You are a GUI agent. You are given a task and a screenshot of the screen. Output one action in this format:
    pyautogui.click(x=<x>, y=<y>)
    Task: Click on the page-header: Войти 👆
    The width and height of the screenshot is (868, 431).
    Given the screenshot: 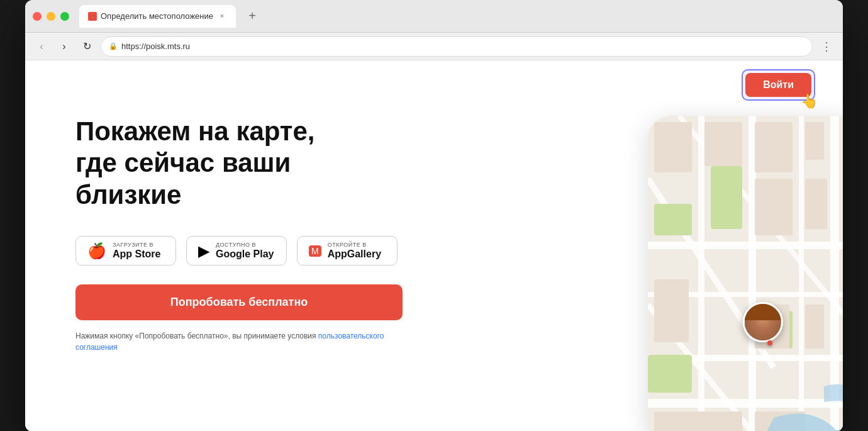 What is the action you would take?
    pyautogui.click(x=434, y=85)
    